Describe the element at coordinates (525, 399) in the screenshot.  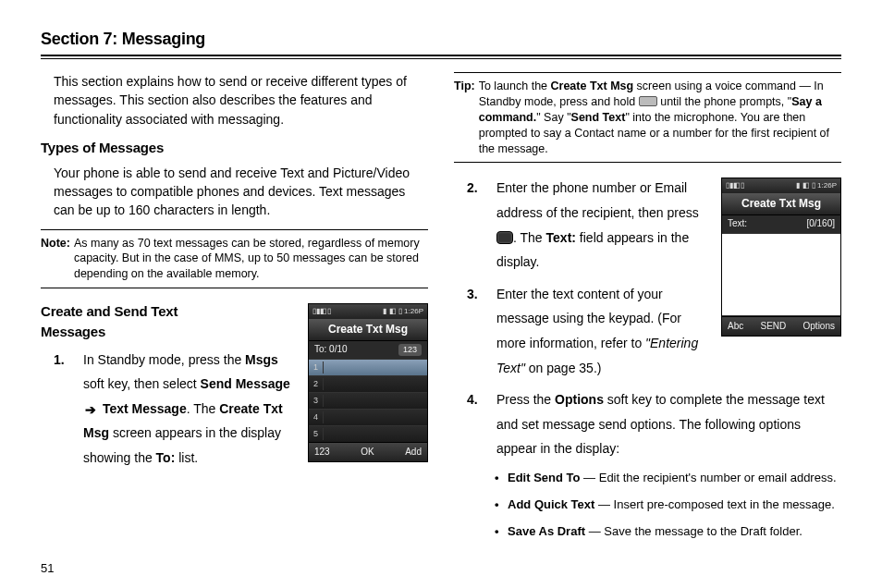
I see `t: Press the` at that location.